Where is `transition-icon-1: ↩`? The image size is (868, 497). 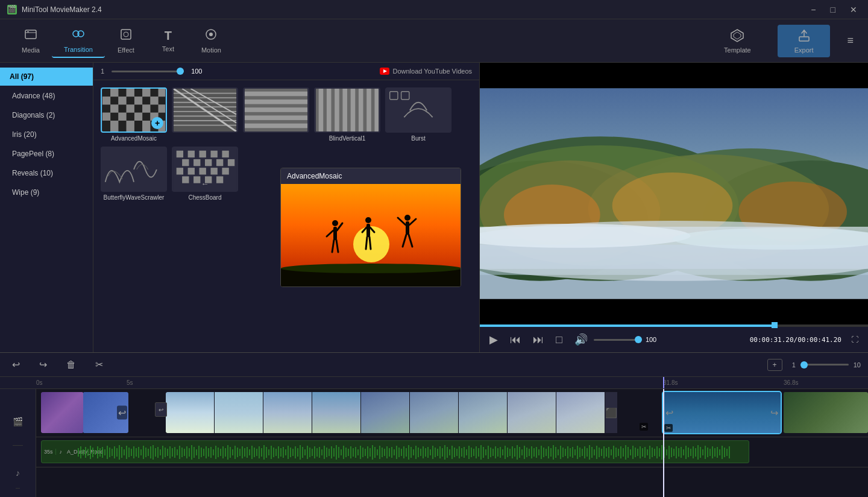 transition-icon-1: ↩ is located at coordinates (161, 410).